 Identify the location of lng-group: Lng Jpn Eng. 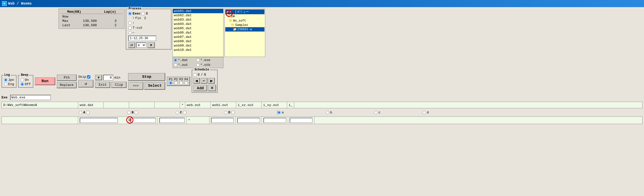
(9, 81).